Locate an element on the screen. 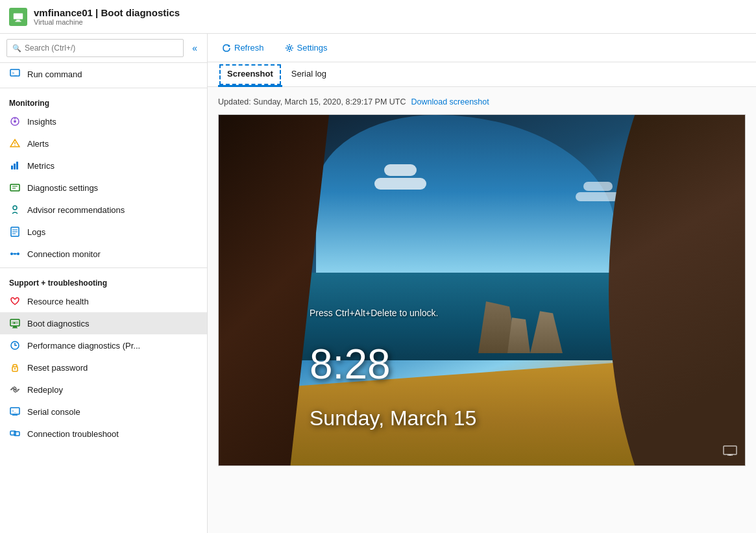 The width and height of the screenshot is (756, 533). insights-label: Insights is located at coordinates (42, 122).